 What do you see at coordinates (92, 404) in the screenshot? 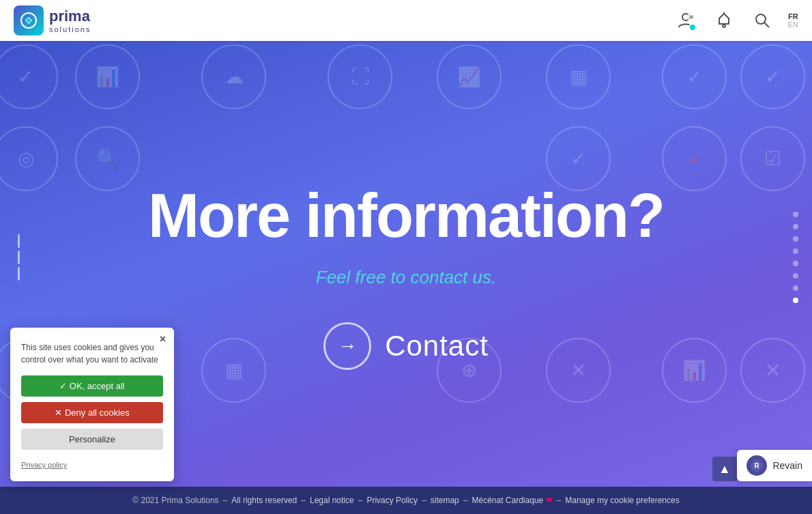
I see `cookie-banner: × This site uses cookies and gives you c…` at bounding box center [92, 404].